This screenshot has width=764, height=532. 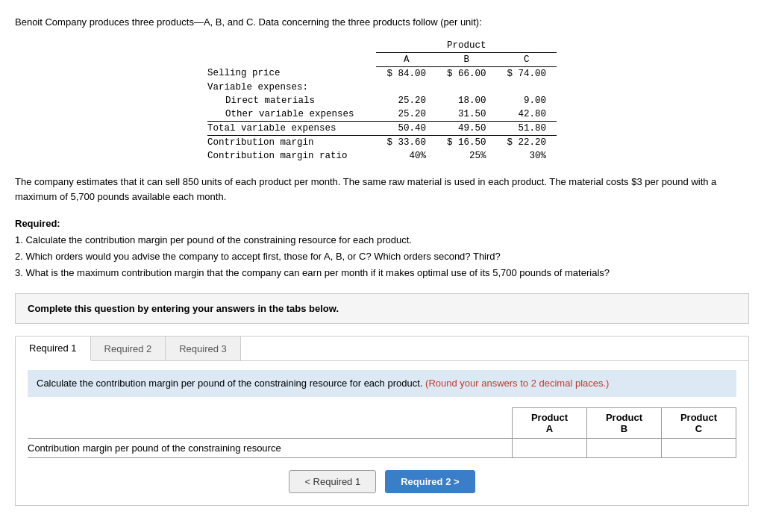 I want to click on table-cell: 40%, so click(x=406, y=156).